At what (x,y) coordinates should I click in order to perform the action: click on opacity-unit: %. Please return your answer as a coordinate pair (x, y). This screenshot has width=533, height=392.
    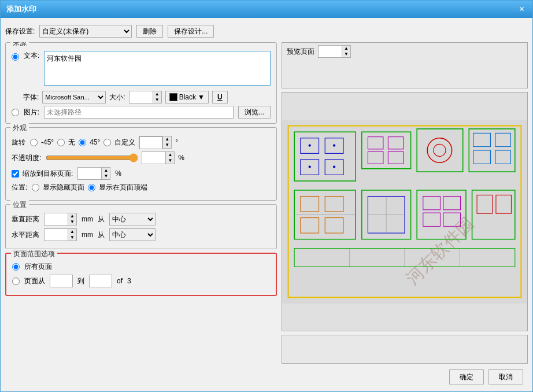
    Looking at the image, I should click on (182, 158).